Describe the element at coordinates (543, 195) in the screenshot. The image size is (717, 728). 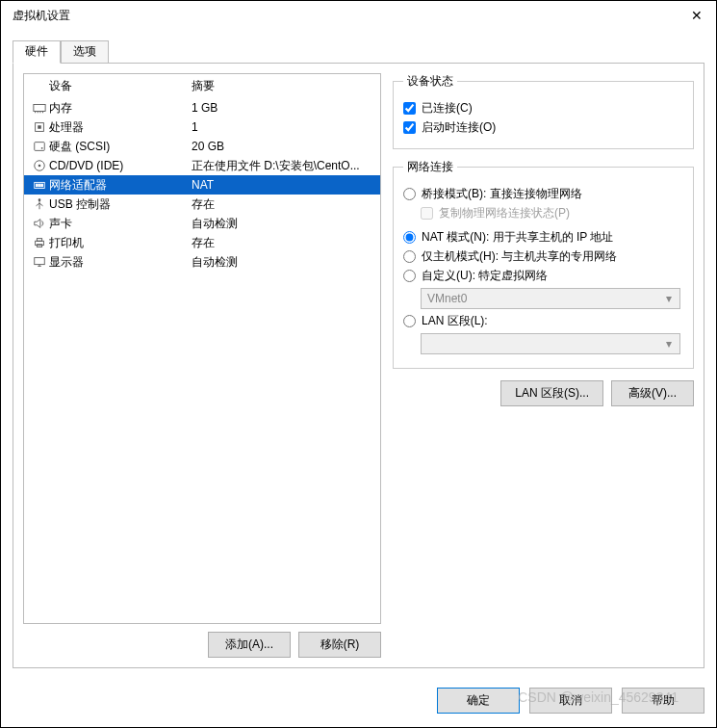
I see `bridged-radio: 桥接模式(B): 直接连接物理网络` at that location.